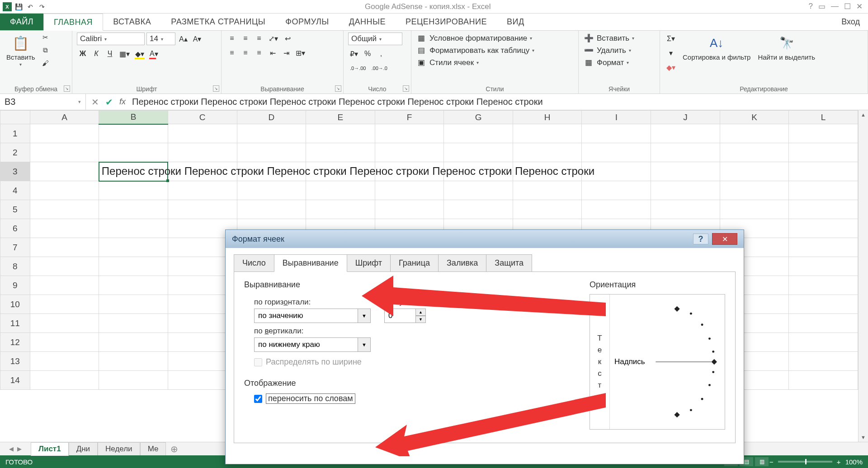 This screenshot has height=468, width=868. What do you see at coordinates (446, 22) in the screenshot?
I see `tab-review: РЕЦЕНЗИРОВАНИЕ` at bounding box center [446, 22].